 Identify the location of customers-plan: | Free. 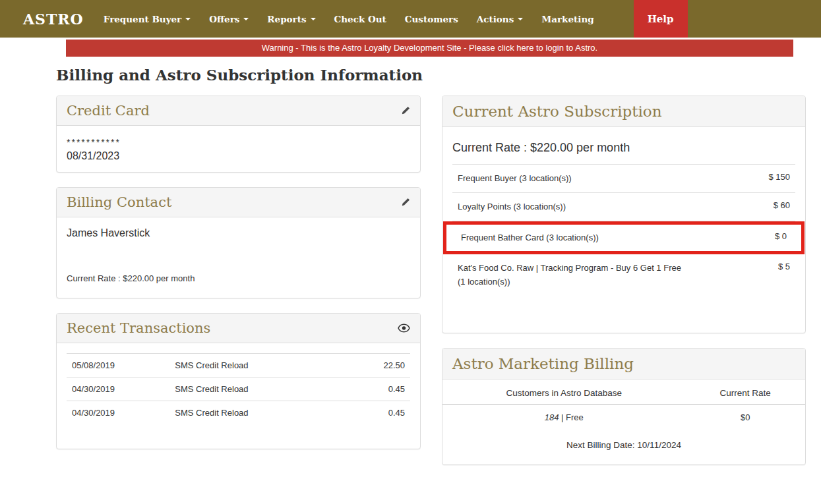
(571, 418).